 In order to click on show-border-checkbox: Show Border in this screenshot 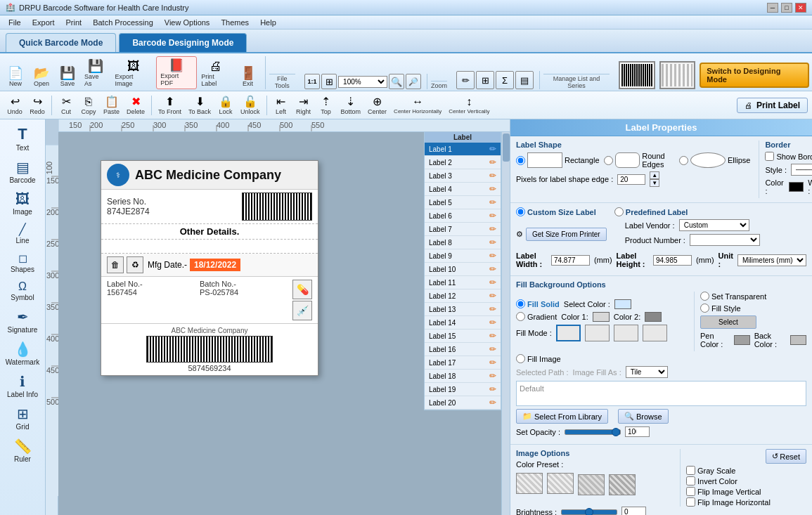, I will do `click(789, 156)`.